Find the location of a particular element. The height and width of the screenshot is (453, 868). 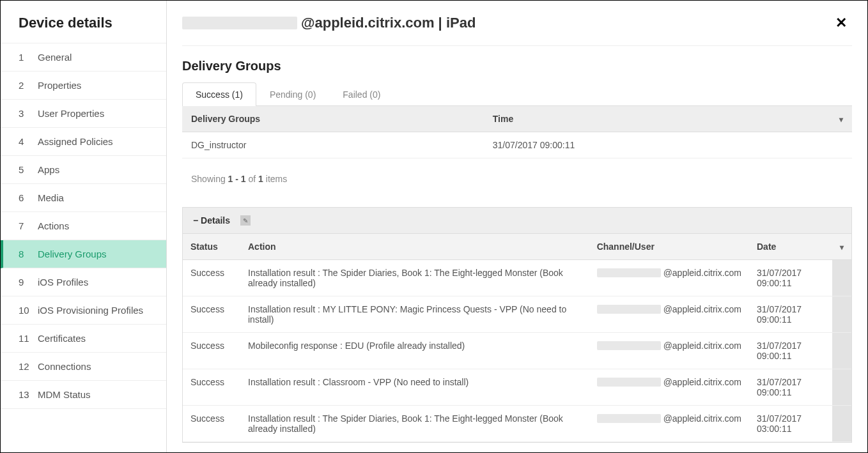

close-icon: ✕ is located at coordinates (841, 23).